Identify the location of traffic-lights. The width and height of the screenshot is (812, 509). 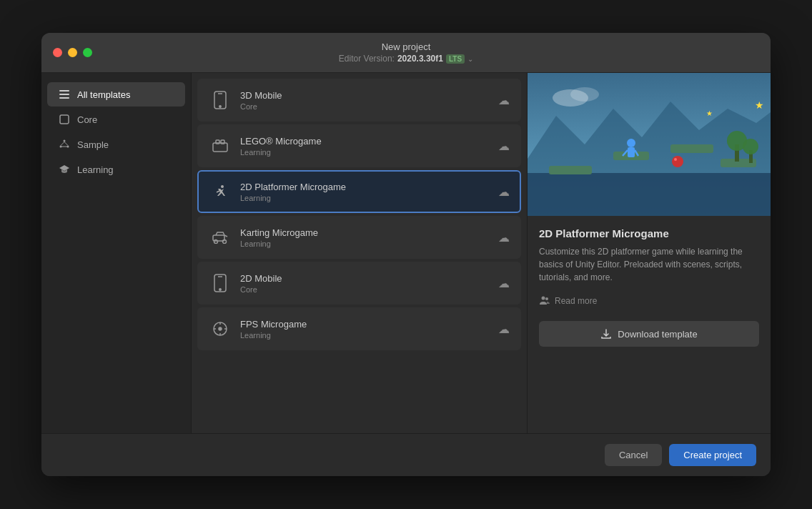
(73, 53).